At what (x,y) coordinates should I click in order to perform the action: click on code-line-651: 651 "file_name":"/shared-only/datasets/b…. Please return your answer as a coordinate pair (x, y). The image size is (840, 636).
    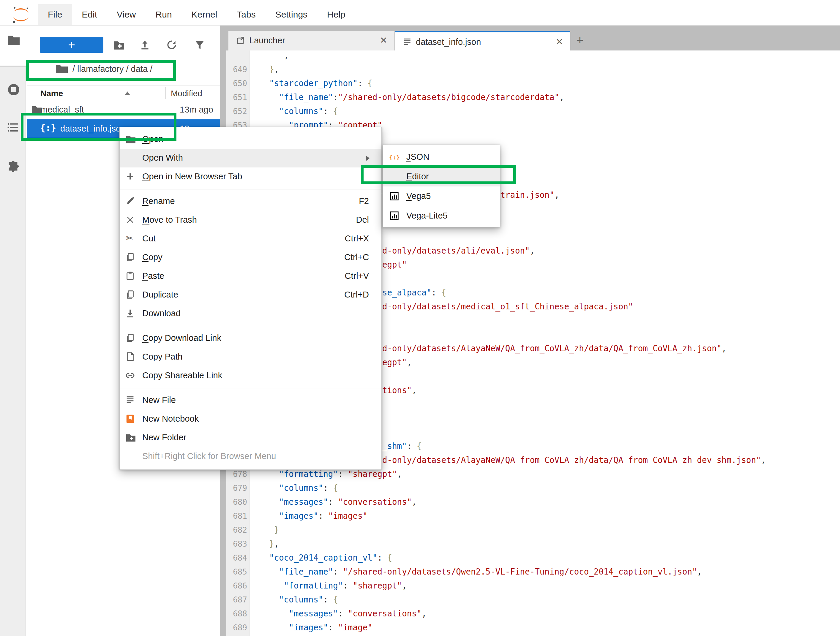
    Looking at the image, I should click on (533, 97).